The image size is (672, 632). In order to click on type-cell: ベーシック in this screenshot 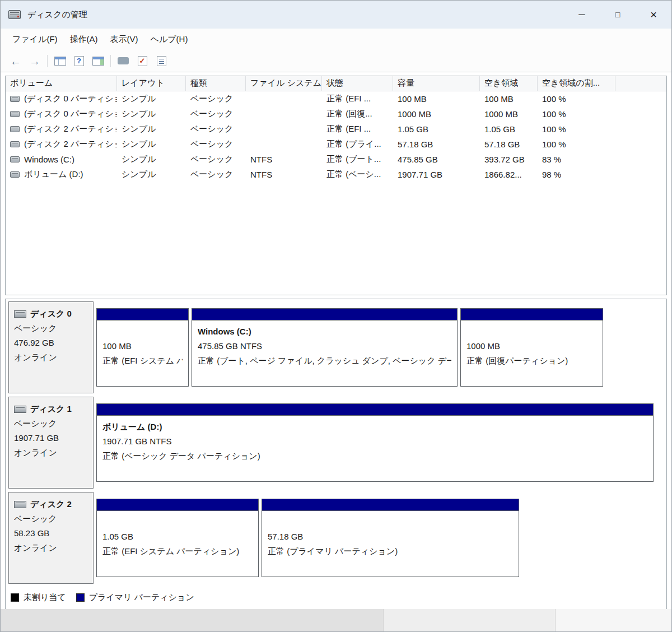, I will do `click(216, 99)`.